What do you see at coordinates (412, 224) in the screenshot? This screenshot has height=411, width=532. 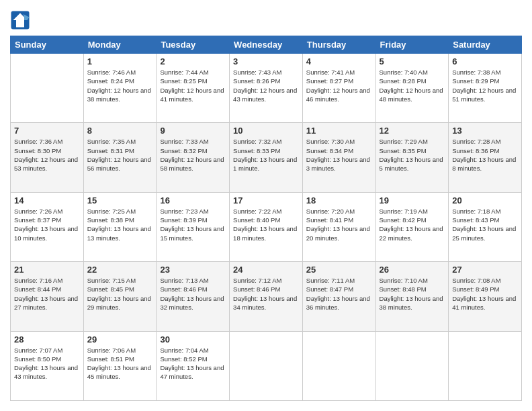 I see `day-info: Sunrise: 7:19 AM Sunset: 8:42 PM Dayligh…` at bounding box center [412, 224].